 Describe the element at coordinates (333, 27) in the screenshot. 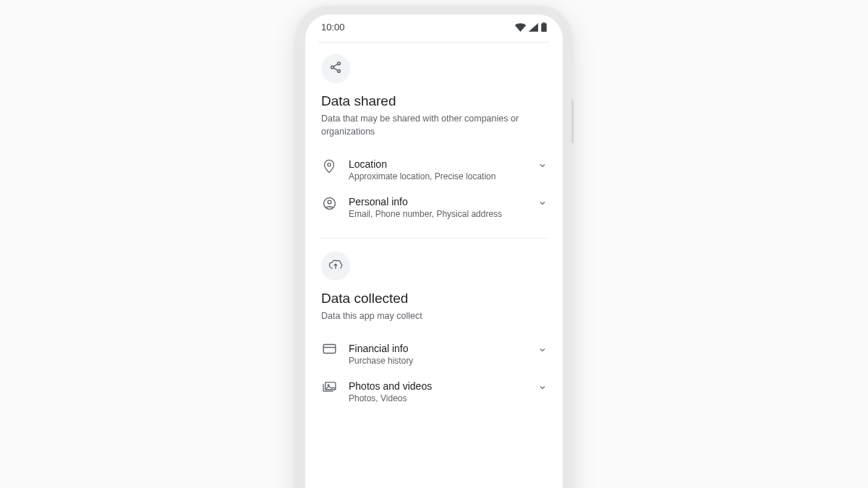

I see `status-time: 10:00` at that location.